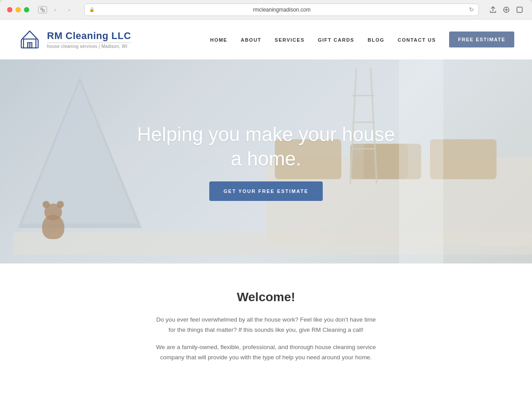 The image size is (532, 393). What do you see at coordinates (493, 10) in the screenshot?
I see `share-button` at bounding box center [493, 10].